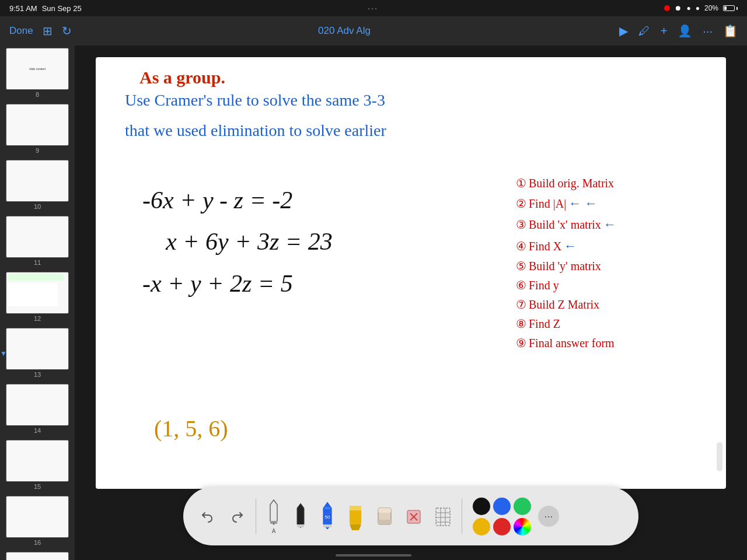 The width and height of the screenshot is (747, 560). What do you see at coordinates (612, 304) in the screenshot?
I see `step-7: ⑦ Build Z Matrix` at bounding box center [612, 304].